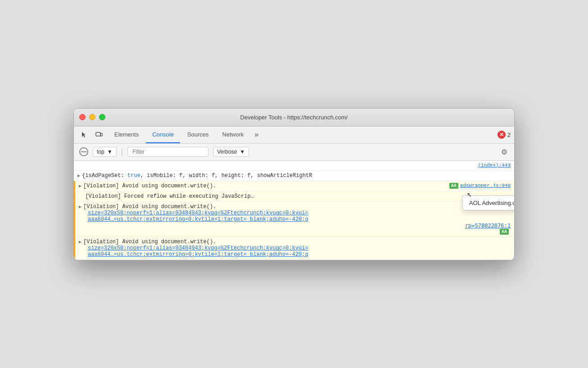 The height and width of the screenshot is (368, 588). Describe the element at coordinates (485, 186) in the screenshot. I see `ads-wrapper-link: adsWrapper.js:940` at that location.